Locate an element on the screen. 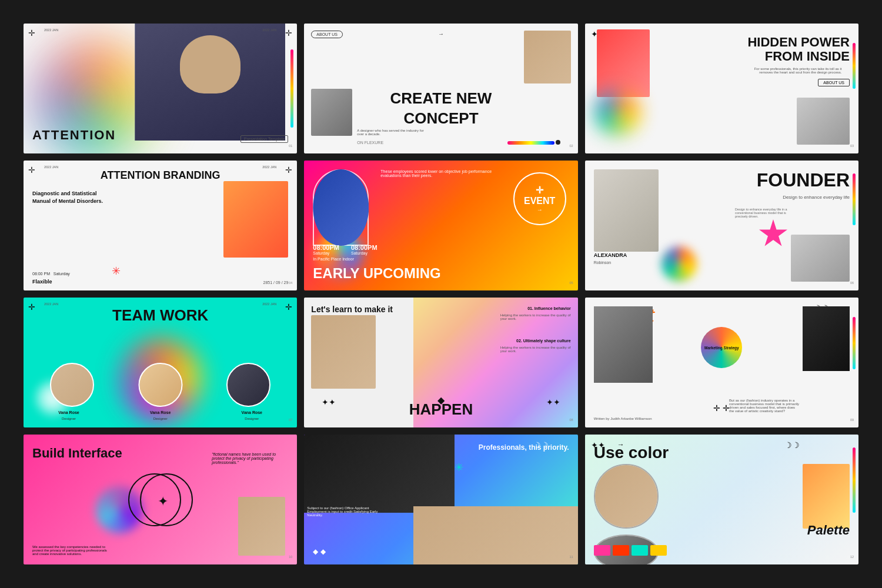  slide-1-title: ATTENTION is located at coordinates (74, 135).